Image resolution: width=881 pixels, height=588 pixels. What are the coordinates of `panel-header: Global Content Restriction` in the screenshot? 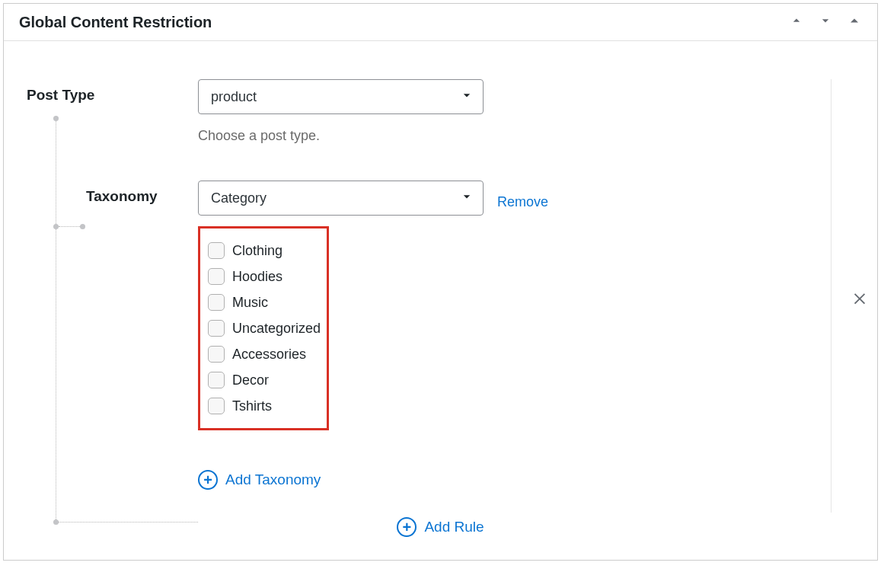 It's located at (440, 23).